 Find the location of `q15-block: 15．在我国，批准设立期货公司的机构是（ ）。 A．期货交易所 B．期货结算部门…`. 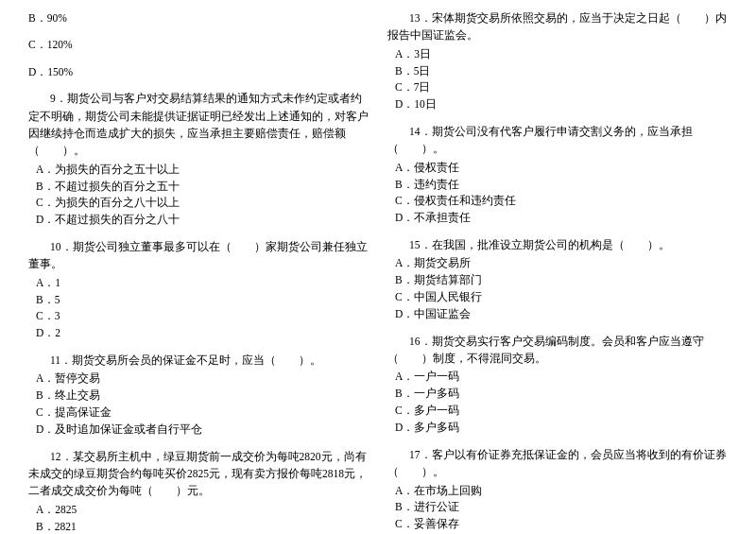

q15-block: 15．在我国，批准设立期货公司的机构是（ ）。 A．期货交易所 B．期货结算部门… is located at coordinates (558, 280).